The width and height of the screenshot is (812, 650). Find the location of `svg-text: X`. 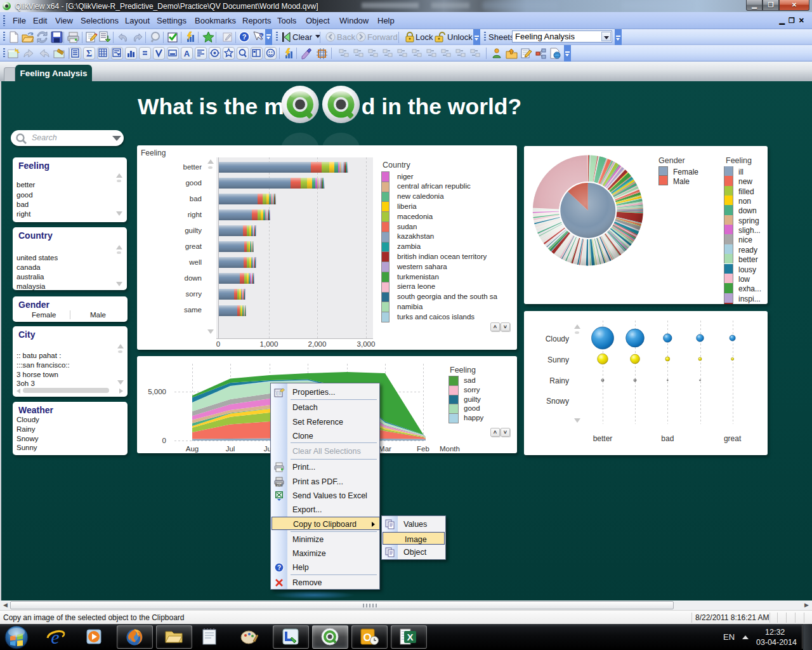

svg-text: X is located at coordinates (410, 637).